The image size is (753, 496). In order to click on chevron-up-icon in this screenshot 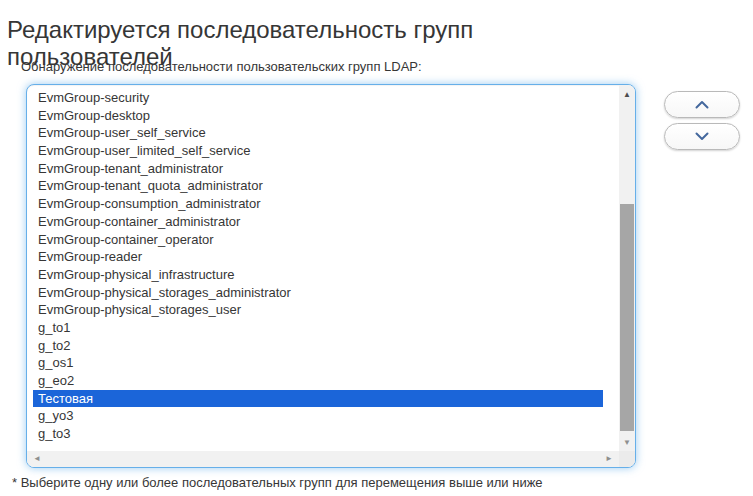, I will do `click(702, 104)`.